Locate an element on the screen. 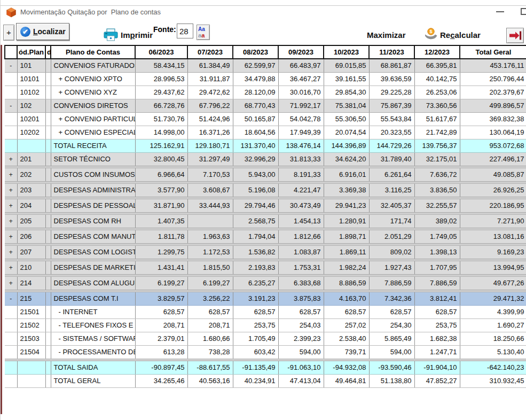  cell-account-name: DESPESAS COM MANUTE is located at coordinates (93, 236).